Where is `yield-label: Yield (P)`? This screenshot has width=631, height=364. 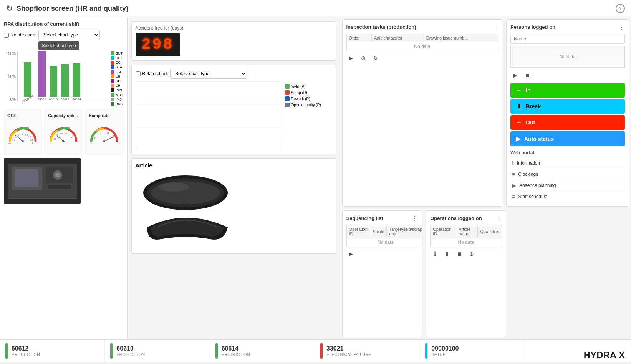 yield-label: Yield (P) is located at coordinates (298, 87).